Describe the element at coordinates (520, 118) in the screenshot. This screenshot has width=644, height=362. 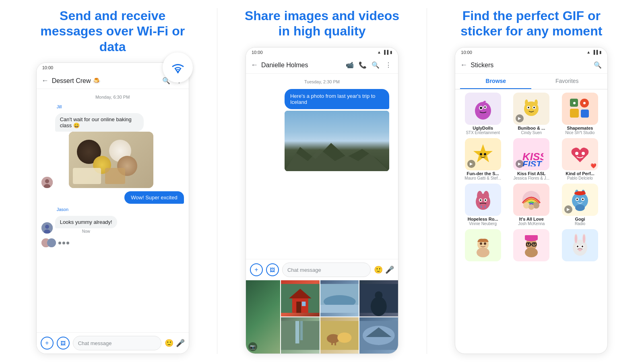
I see `play-btn-2: ▶` at that location.